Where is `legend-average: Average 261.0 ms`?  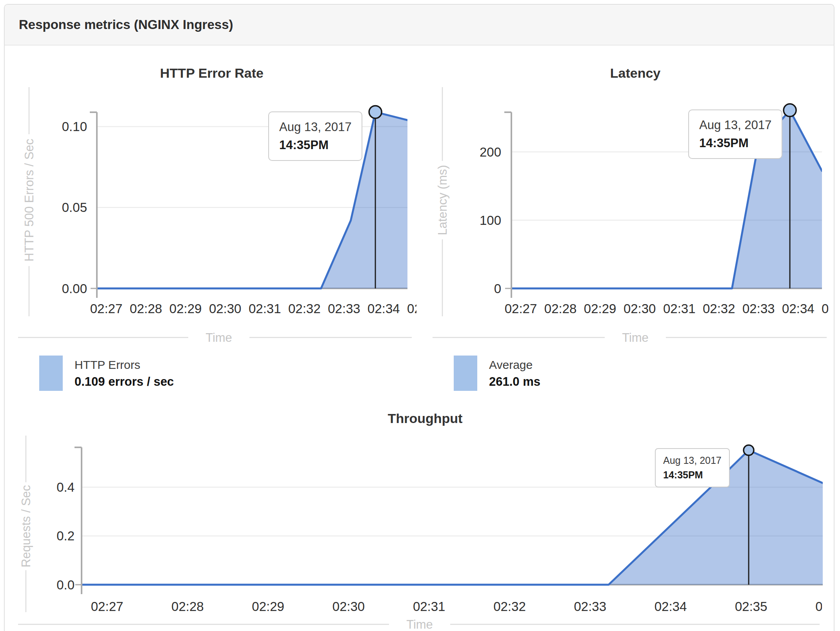 legend-average: Average 261.0 ms is located at coordinates (497, 373).